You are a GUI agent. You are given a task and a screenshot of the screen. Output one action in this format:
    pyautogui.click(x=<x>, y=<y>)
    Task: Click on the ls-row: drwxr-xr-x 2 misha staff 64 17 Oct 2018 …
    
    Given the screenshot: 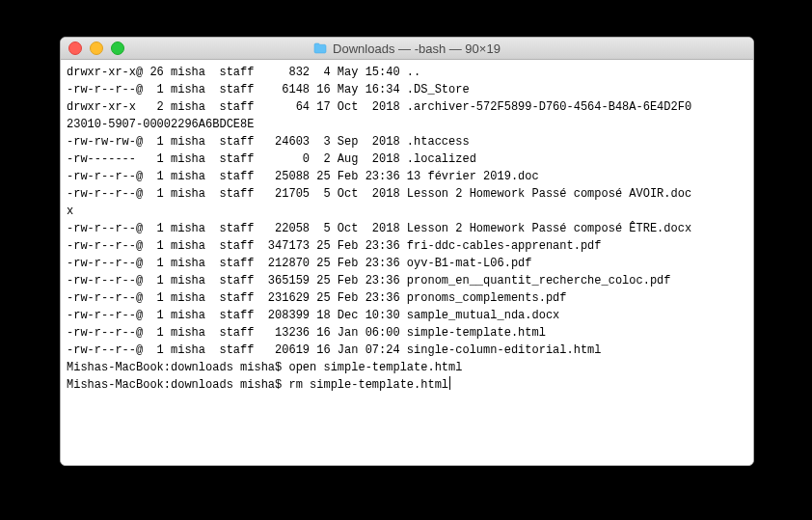 What is the action you would take?
    pyautogui.click(x=407, y=107)
    